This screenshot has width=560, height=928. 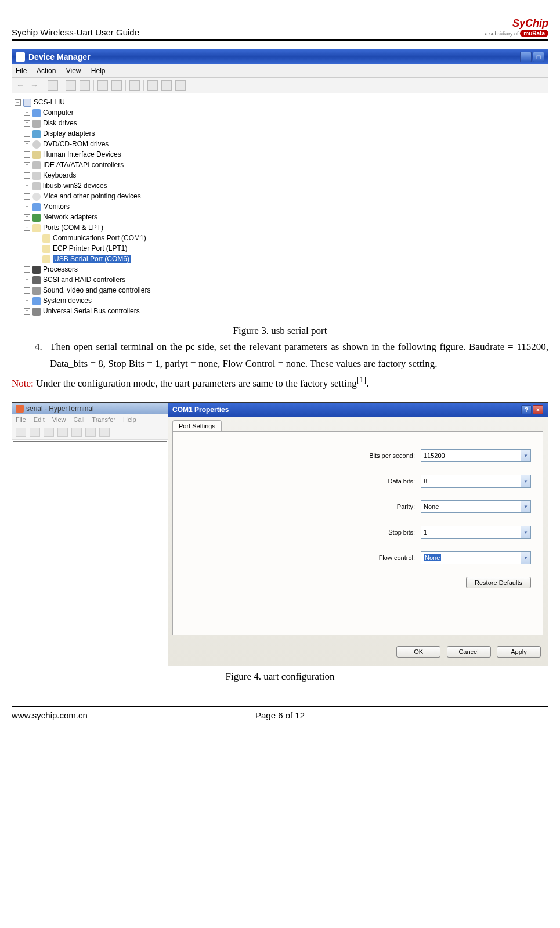 What do you see at coordinates (79, 420) in the screenshot?
I see `ht-menu-call: Call` at bounding box center [79, 420].